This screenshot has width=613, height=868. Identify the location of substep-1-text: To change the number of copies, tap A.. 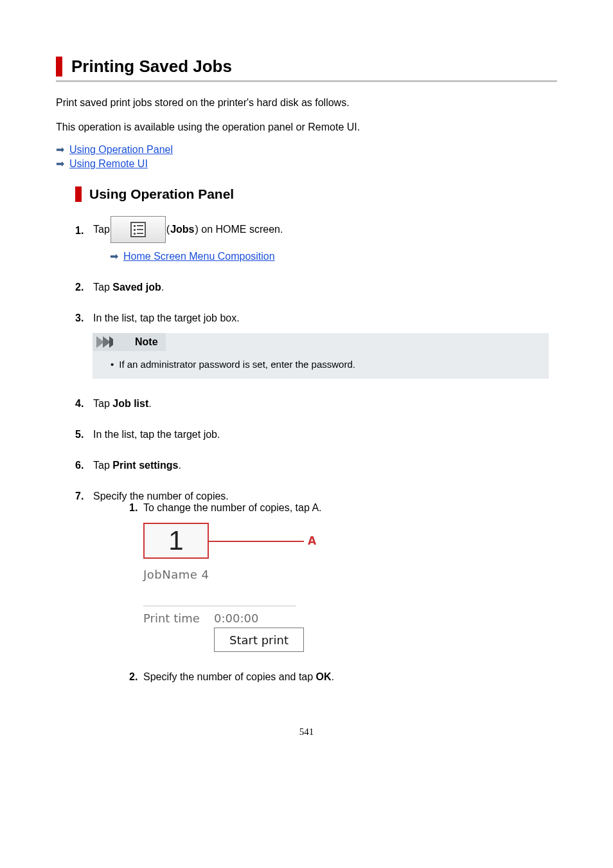
(233, 508).